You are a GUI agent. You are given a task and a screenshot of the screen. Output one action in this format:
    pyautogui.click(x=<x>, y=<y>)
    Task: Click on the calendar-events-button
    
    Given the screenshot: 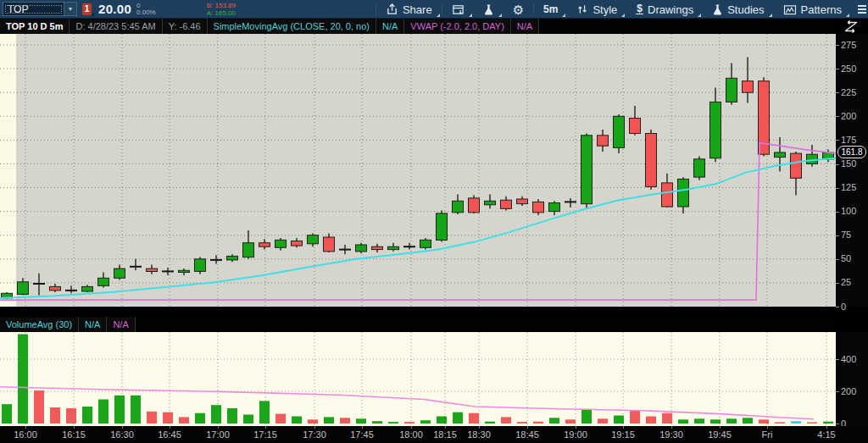 What is the action you would take?
    pyautogui.click(x=458, y=9)
    